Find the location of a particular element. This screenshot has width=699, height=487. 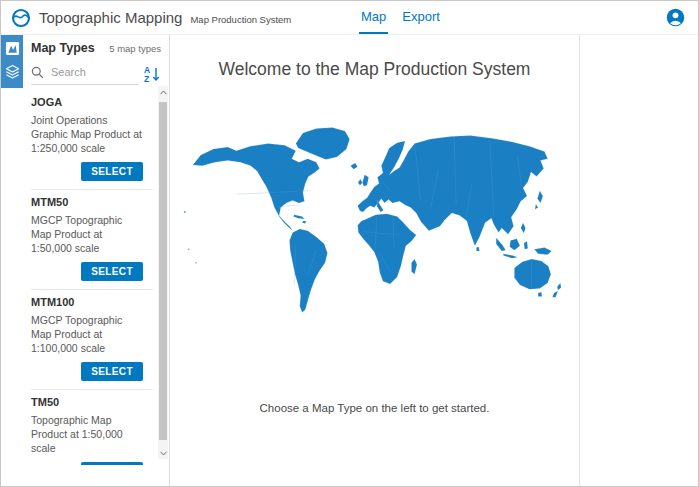

search-input is located at coordinates (88, 72).